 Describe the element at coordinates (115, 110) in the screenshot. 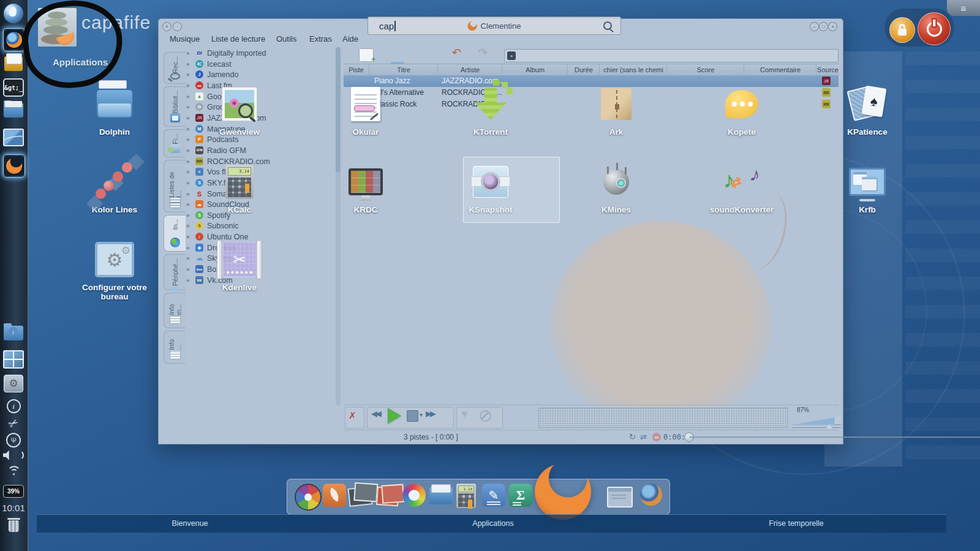

I see `app-dolphin: Dolphin` at that location.